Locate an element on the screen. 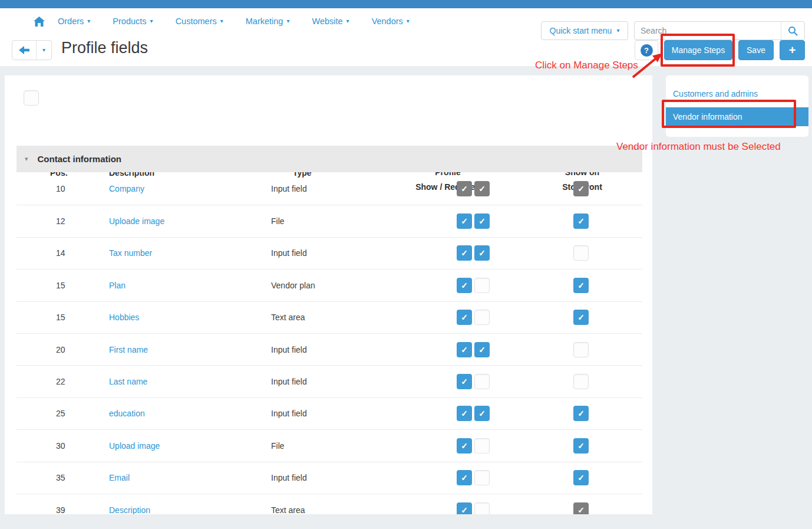 Image resolution: width=812 pixels, height=529 pixels. search-input is located at coordinates (708, 31).